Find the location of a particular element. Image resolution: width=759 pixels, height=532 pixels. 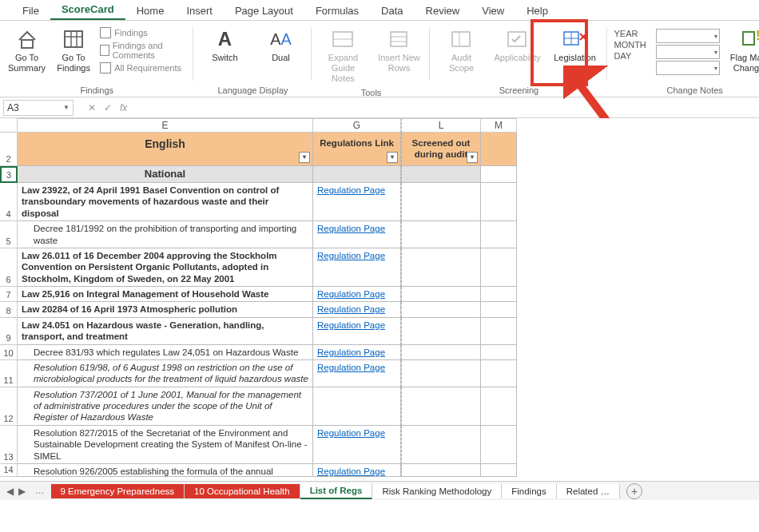

sheet-nav: ◀▶… is located at coordinates (26, 491).